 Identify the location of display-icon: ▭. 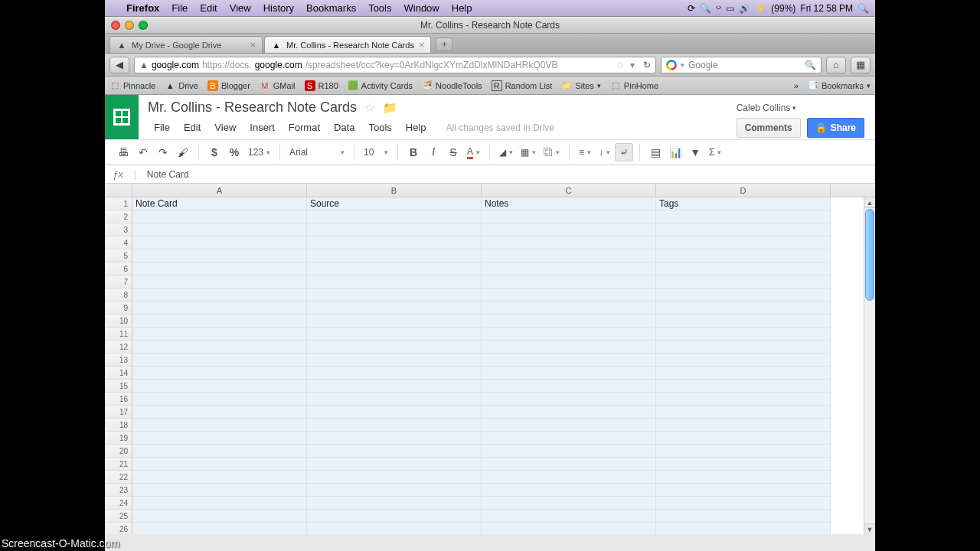
(730, 8).